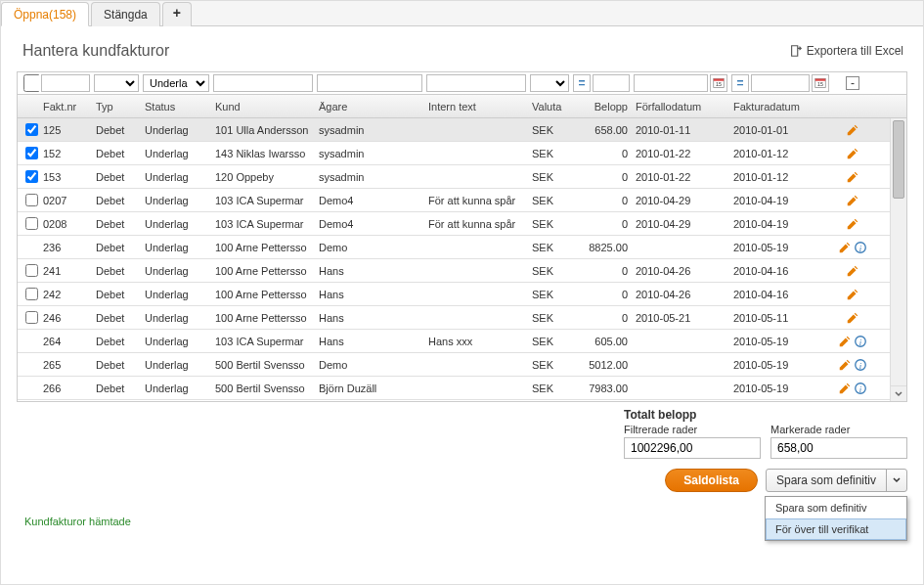  What do you see at coordinates (719, 83) in the screenshot?
I see `filter-forfall-calendar: 15` at bounding box center [719, 83].